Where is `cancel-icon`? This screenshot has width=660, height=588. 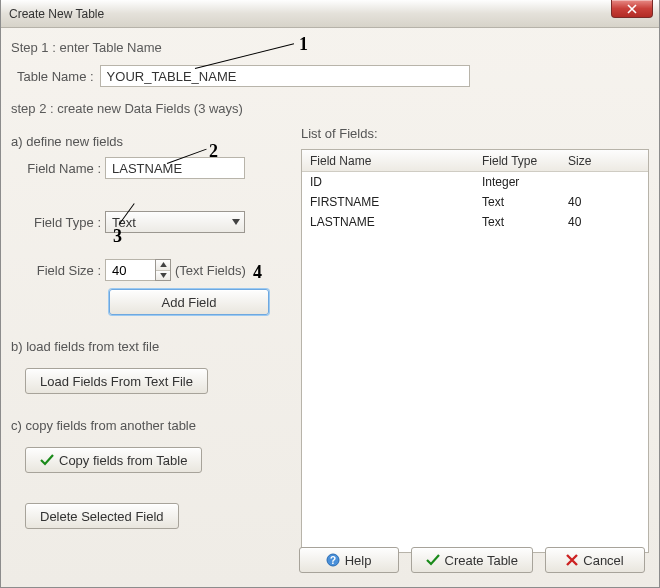 cancel-icon is located at coordinates (572, 560).